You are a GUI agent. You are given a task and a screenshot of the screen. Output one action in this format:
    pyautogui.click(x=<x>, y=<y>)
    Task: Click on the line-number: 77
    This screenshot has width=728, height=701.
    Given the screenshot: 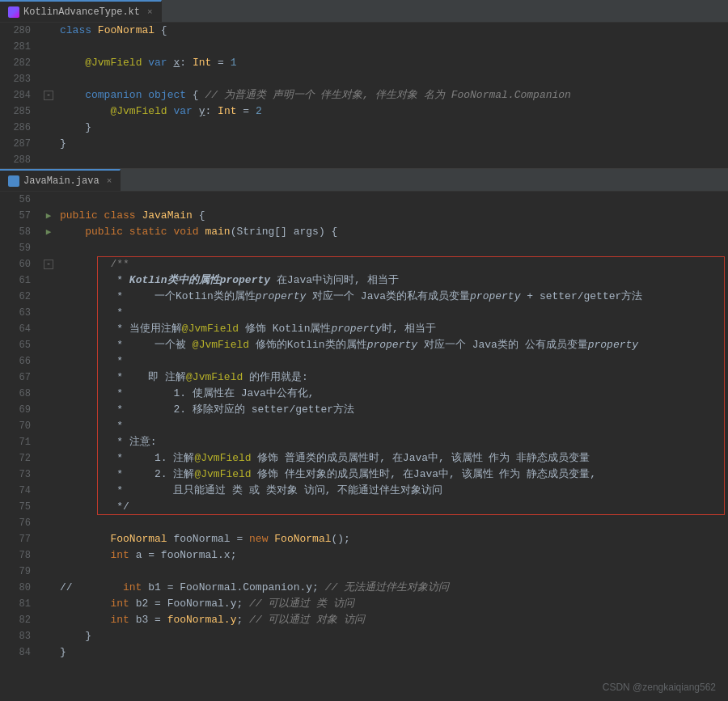 What is the action you would take?
    pyautogui.click(x=20, y=539)
    